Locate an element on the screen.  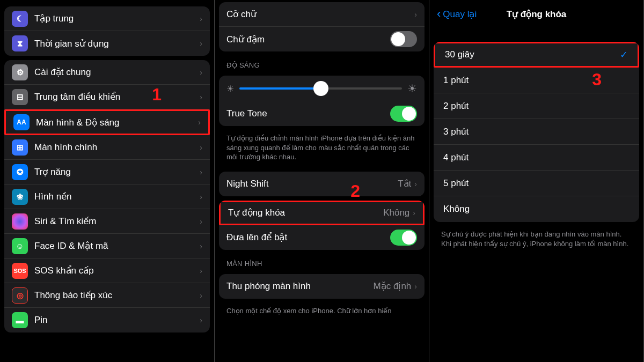
group-night-shift: Night Shift Tắt › is located at coordinates (322, 184).